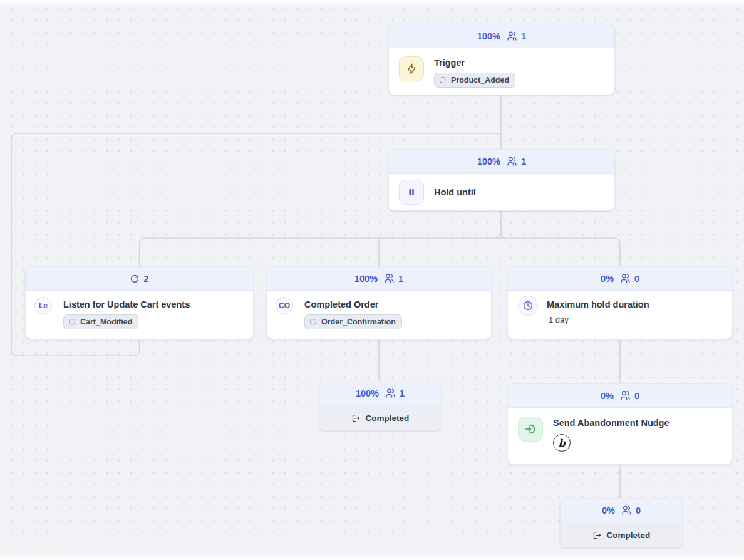  Describe the element at coordinates (43, 306) in the screenshot. I see `node-initials-avatar: Le` at that location.